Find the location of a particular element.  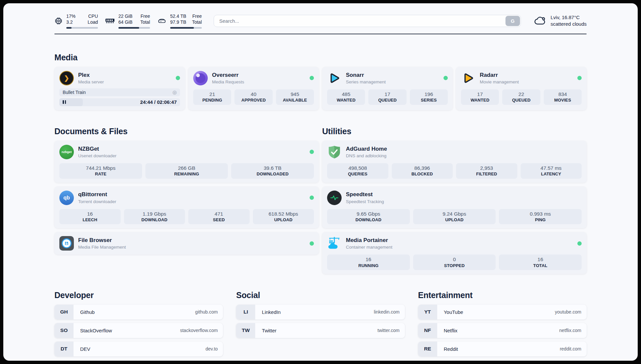

app-card-qbittorrent: qb qBittorrent Torrent downloader 16 LEE… is located at coordinates (187, 208).